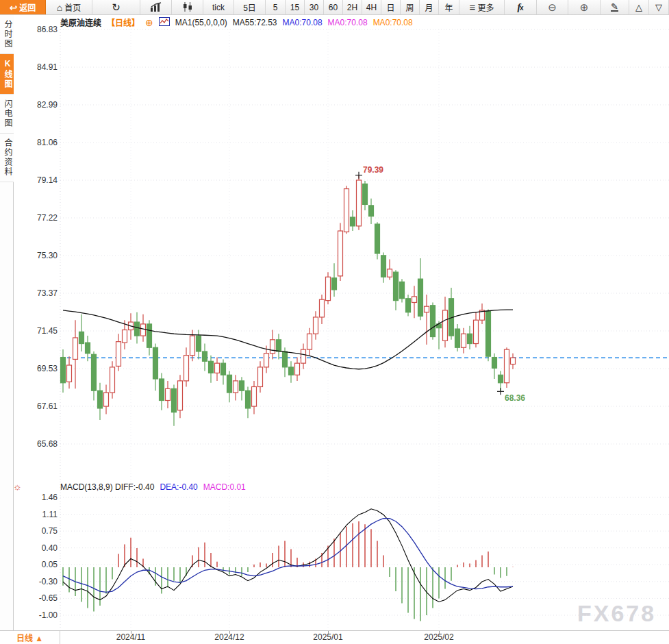 This screenshot has width=669, height=644. Describe the element at coordinates (7, 114) in the screenshot. I see `sidebar-item-lightning-chart: 闪电图` at that location.